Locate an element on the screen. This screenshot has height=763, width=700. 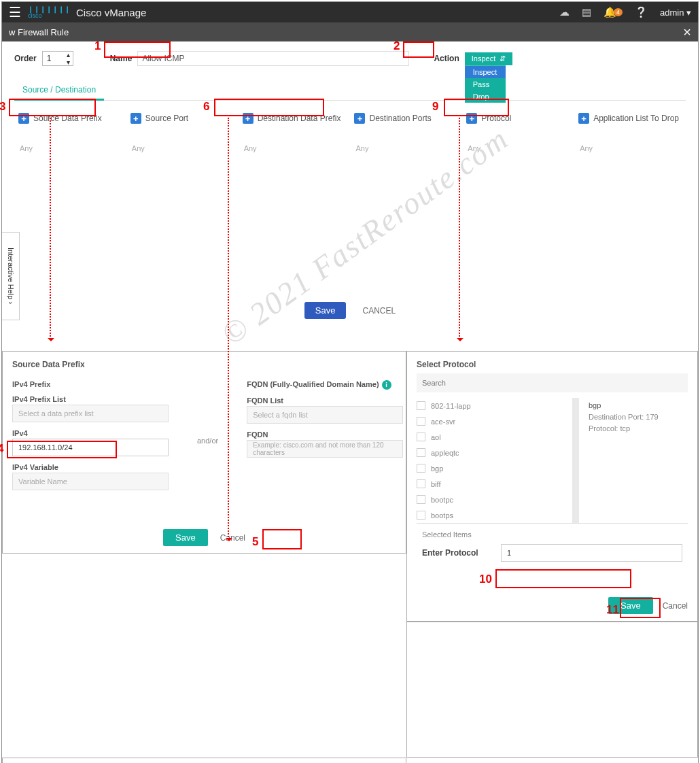
tab-source-destination: Source / Destination is located at coordinates (59, 91).